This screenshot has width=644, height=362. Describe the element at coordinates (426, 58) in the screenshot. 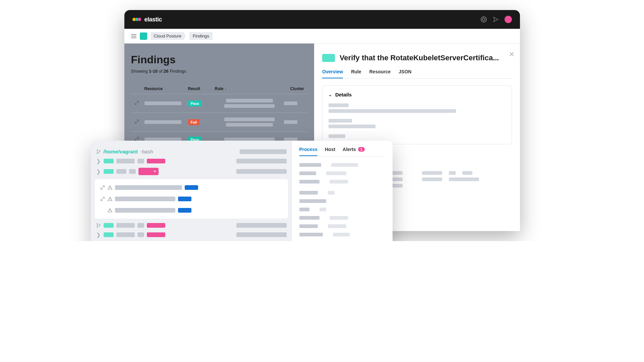

I see `detail-title: Verify that the RotateKubeletServerCerti…` at that location.